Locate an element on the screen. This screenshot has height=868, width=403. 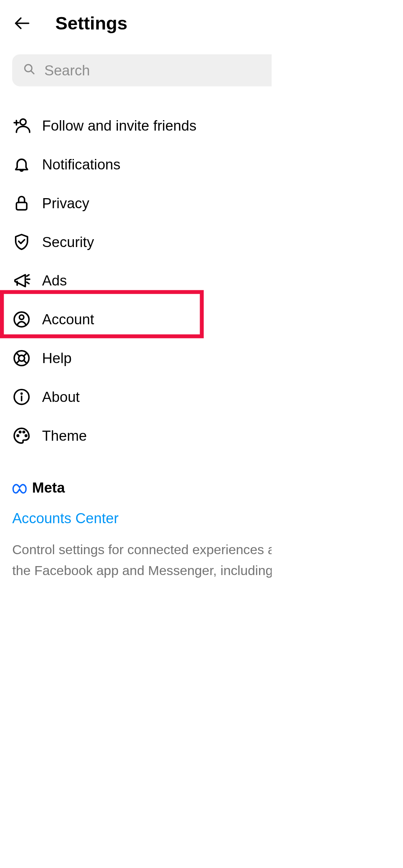
accounts-center-link: Accounts Center is located at coordinates (142, 518).